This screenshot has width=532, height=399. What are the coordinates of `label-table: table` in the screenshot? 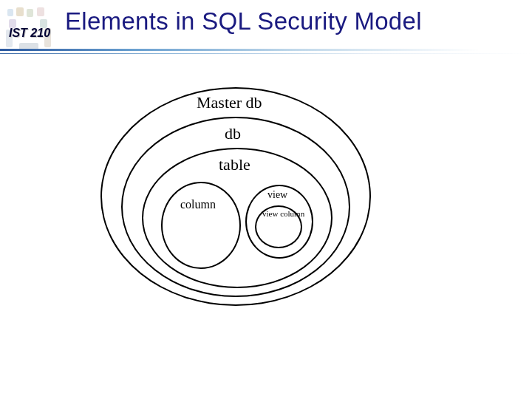 It's located at (235, 165).